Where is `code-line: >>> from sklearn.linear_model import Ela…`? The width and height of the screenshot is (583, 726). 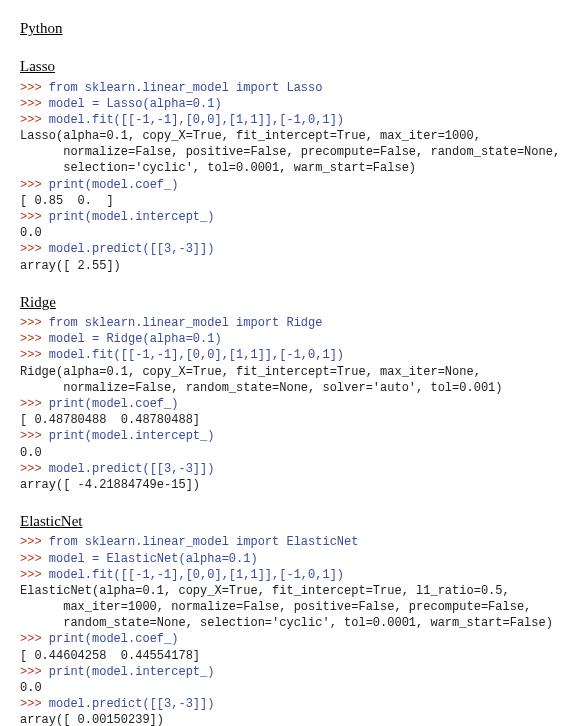
code-line: >>> from sklearn.linear_model import Ela… is located at coordinates (292, 542).